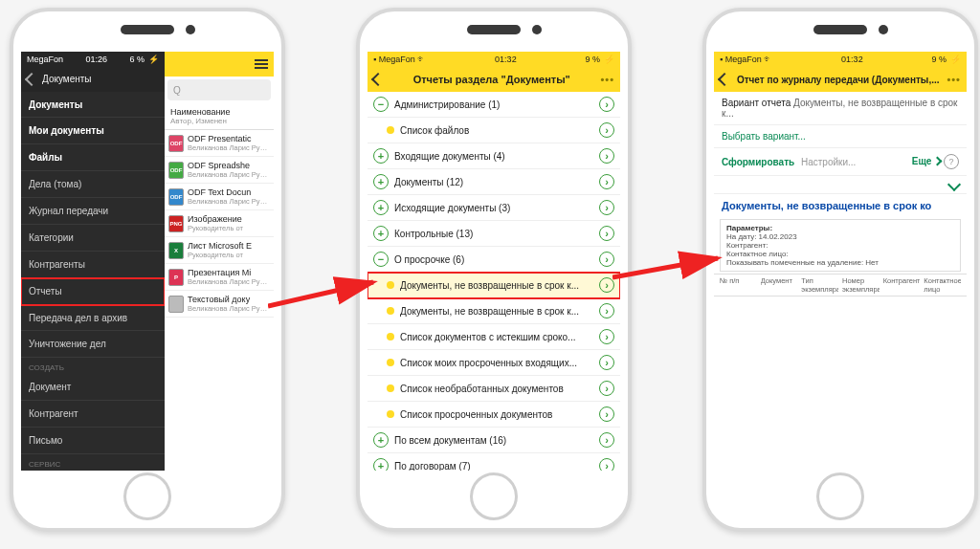  I want to click on nav-item: Передача дел в архив, so click(93, 318).